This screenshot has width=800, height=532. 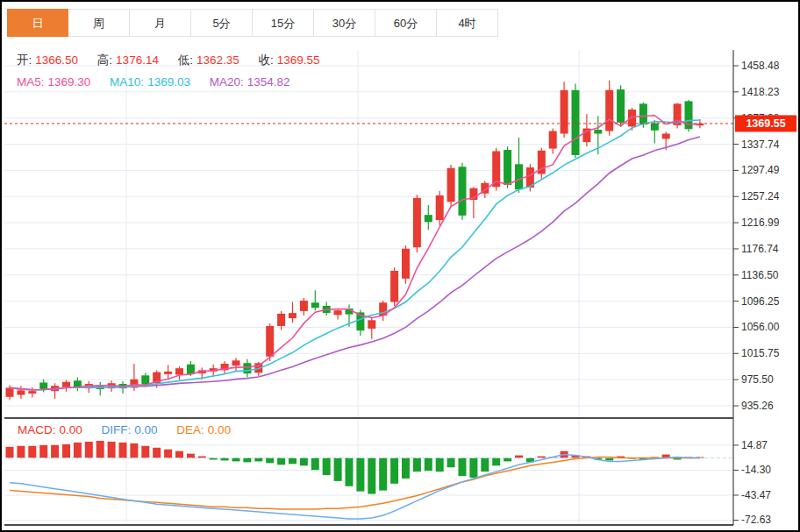 I want to click on svg-text: 14.87, so click(x=754, y=445).